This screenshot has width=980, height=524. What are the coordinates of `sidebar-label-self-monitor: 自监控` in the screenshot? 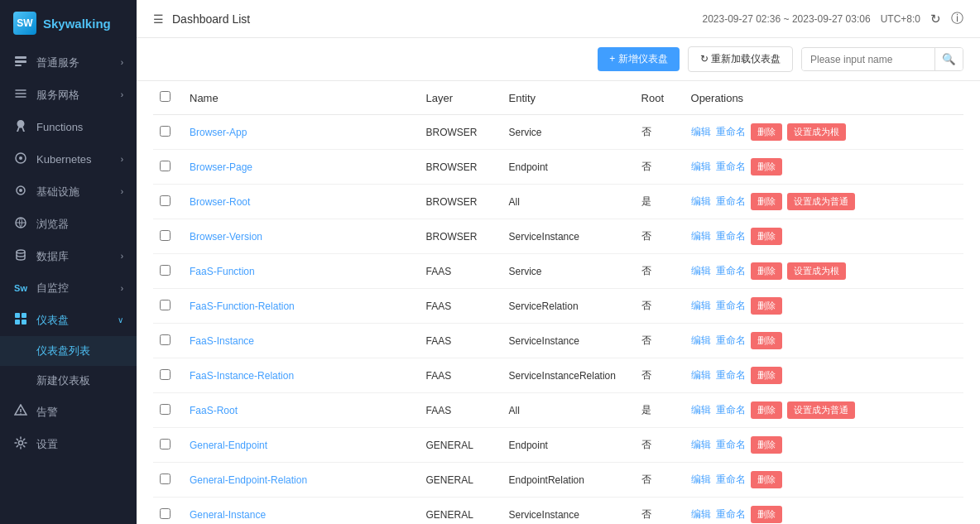 It's located at (53, 288).